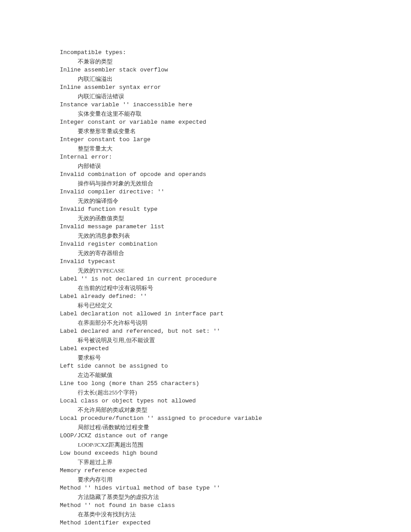 This screenshot has width=411, height=532. I want to click on error-entry: Method '' hides virtual method of base t…, so click(235, 492).